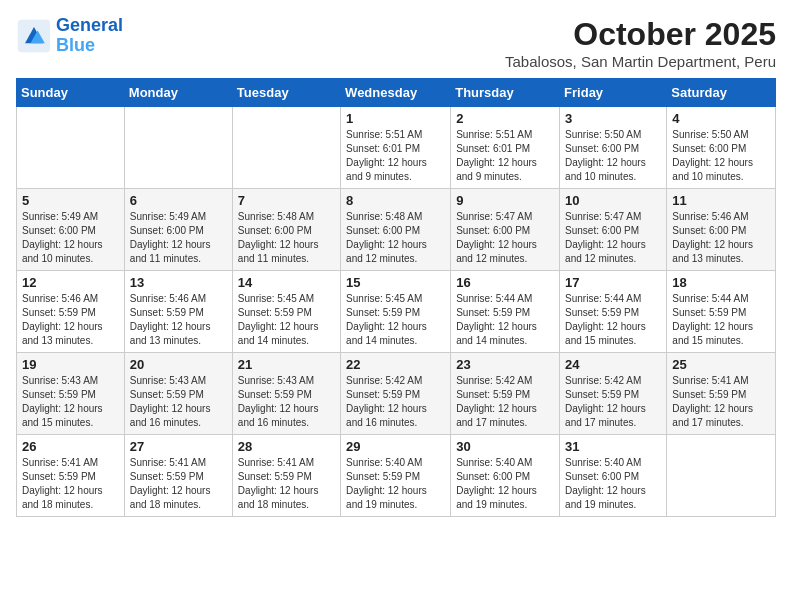 This screenshot has width=792, height=612. What do you see at coordinates (614, 93) in the screenshot?
I see `weekday-header-friday: Friday` at bounding box center [614, 93].